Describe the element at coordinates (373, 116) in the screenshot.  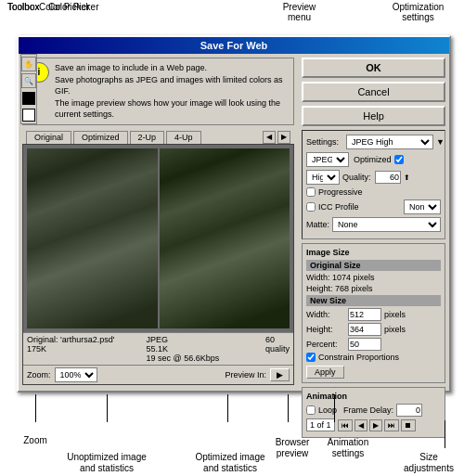
I see `help-button: Help` at that location.